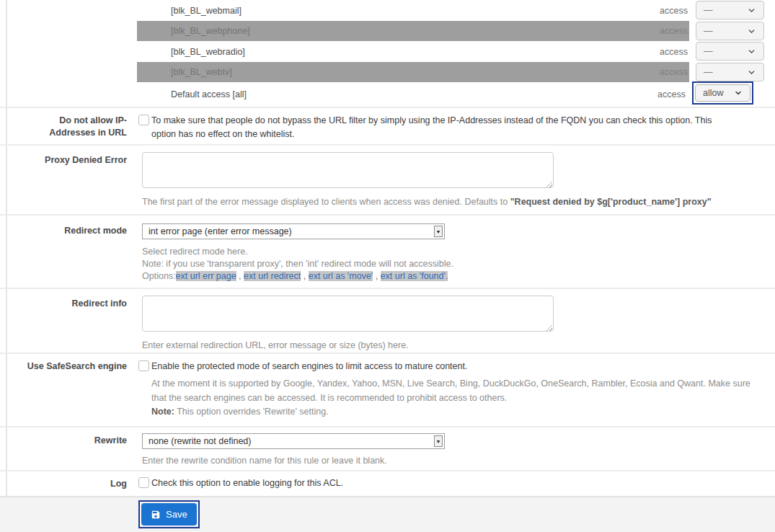 This screenshot has width=775, height=532. I want to click on note-text: This option overrides 'Rewrite' setting., so click(252, 412).